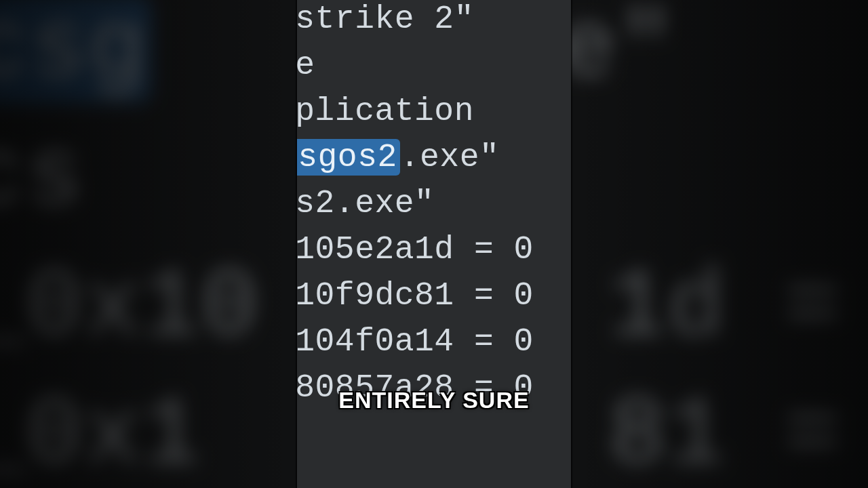  Describe the element at coordinates (42, 178) in the screenshot. I see `bg-line2-left: "cs` at that location.